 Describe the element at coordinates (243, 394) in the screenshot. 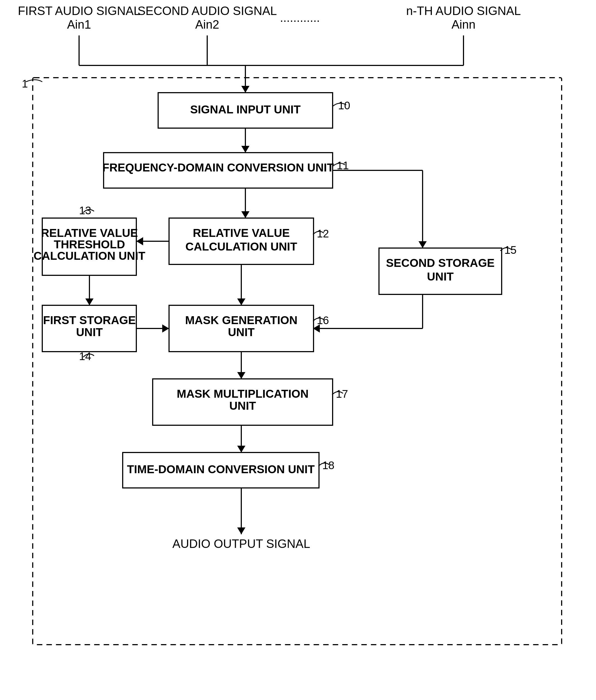

I see `mask-multiplication-text1: MASK MULTIPLICATION` at that location.